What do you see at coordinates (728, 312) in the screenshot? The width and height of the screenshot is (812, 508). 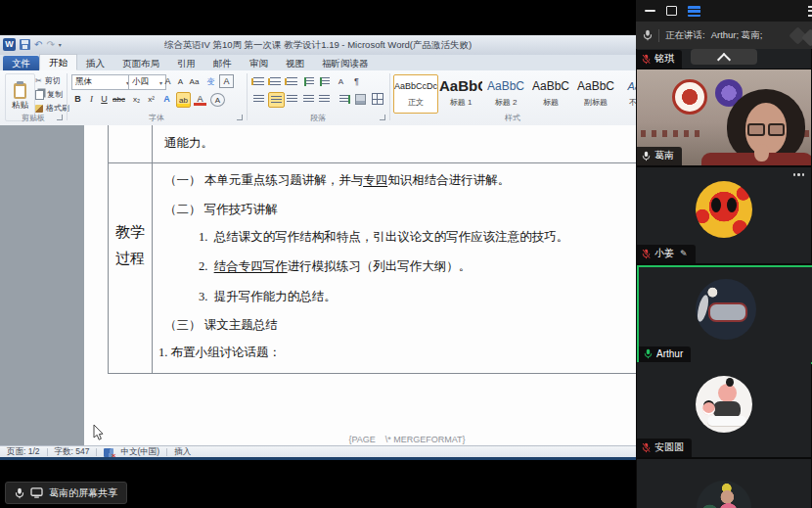 I see `avatar-goggles` at bounding box center [728, 312].